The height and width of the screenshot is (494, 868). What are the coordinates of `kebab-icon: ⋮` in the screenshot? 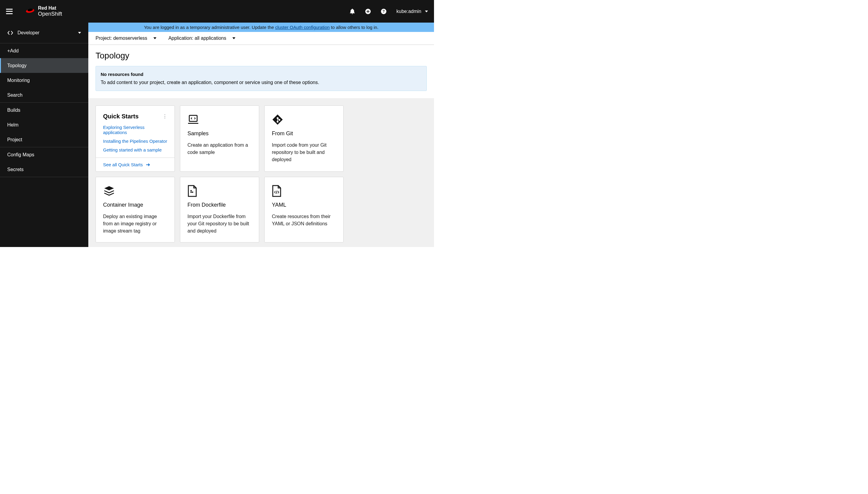 It's located at (165, 117).